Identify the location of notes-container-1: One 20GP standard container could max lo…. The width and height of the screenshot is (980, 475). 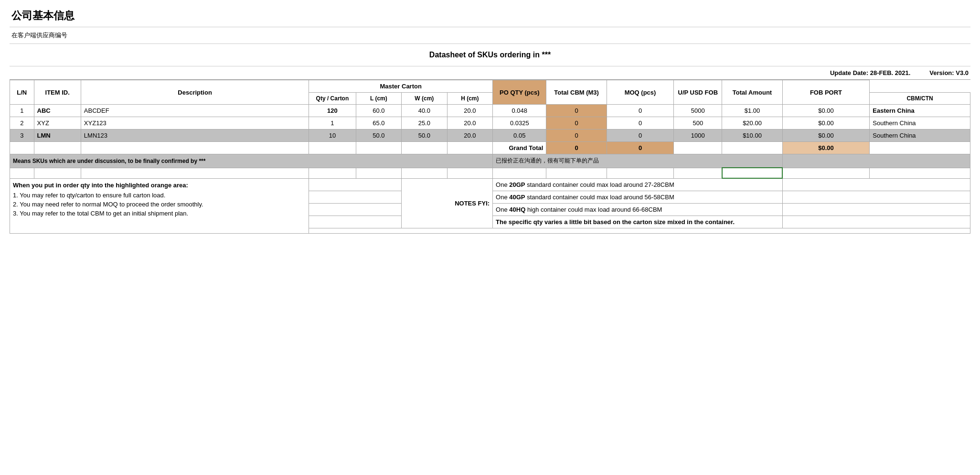
(638, 184).